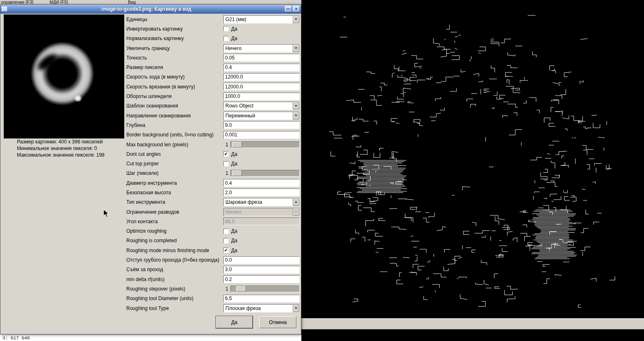 The image size is (644, 341). I want to click on roughing-tool-diameter-input, so click(262, 298).